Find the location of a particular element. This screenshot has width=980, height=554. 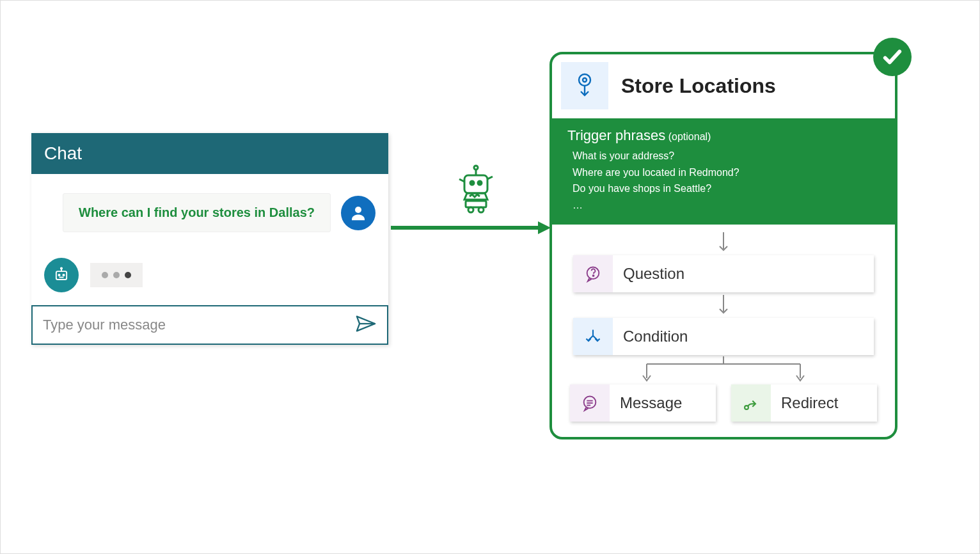

trigger-phrase-list: What is your address? Where are you loca… is located at coordinates (723, 180).